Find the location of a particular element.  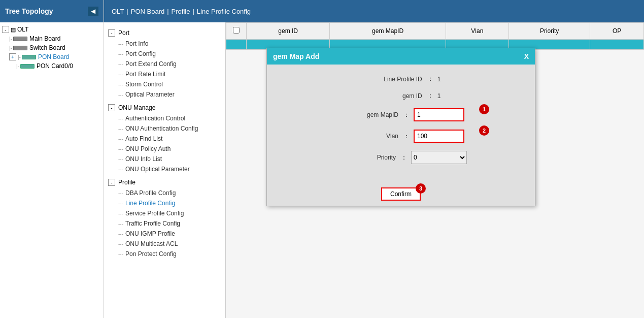

vlan-label: Vlan is located at coordinates (368, 136).